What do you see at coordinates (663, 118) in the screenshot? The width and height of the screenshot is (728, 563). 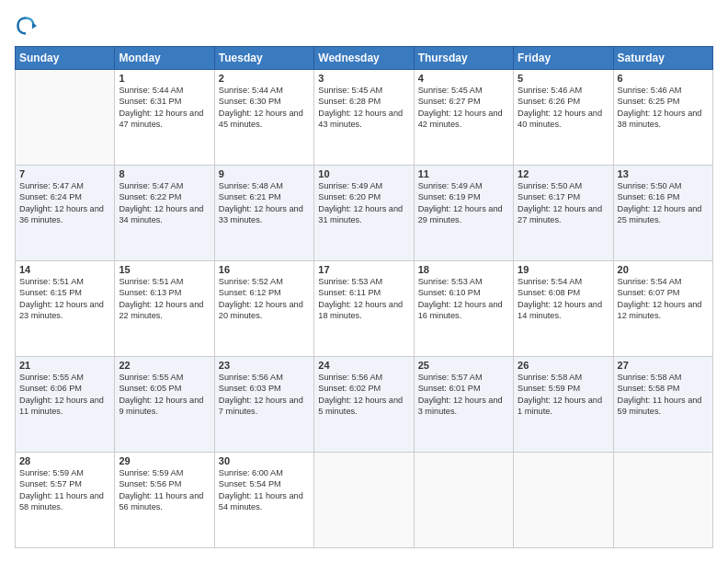 I see `table-row: 6 Sunrise: 5:46 AM Sunset: 6:25 PM Dayli…` at bounding box center [663, 118].